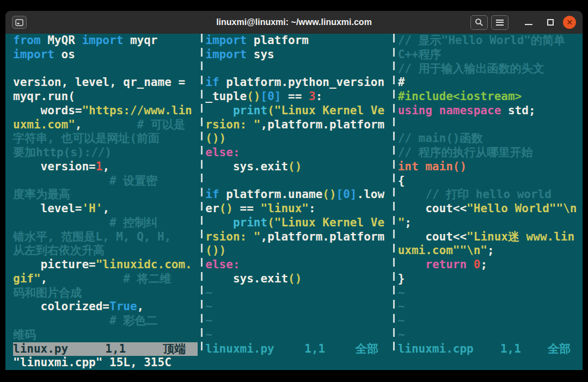  I want to click on close-button: ✕, so click(569, 22).